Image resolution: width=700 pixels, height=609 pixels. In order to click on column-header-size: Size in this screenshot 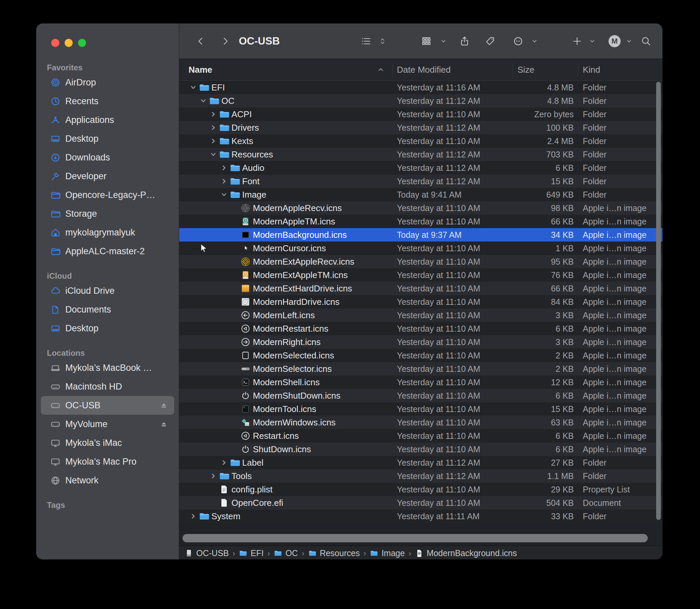, I will do `click(526, 70)`.